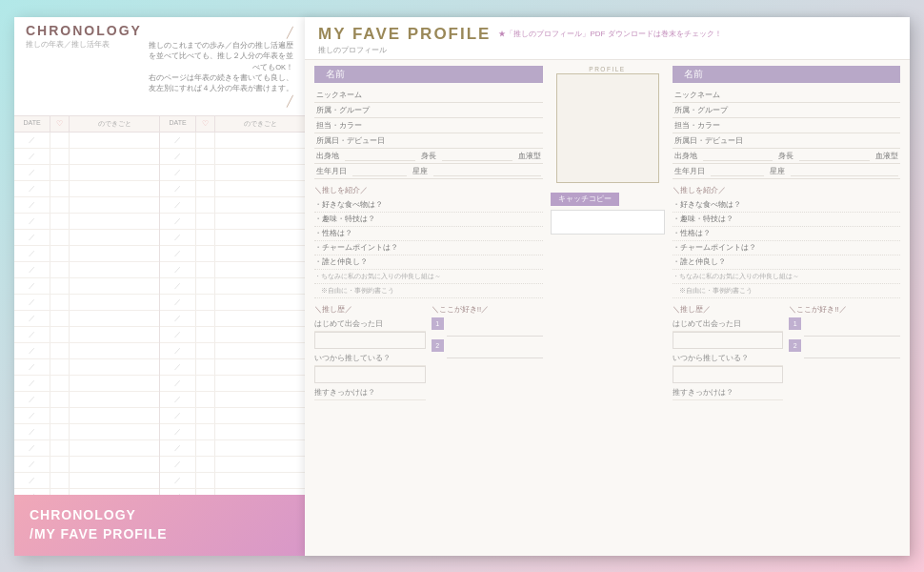 This screenshot has width=924, height=572. What do you see at coordinates (585, 199) in the screenshot?
I see `catch-copy-button: キャッチコピー` at bounding box center [585, 199].